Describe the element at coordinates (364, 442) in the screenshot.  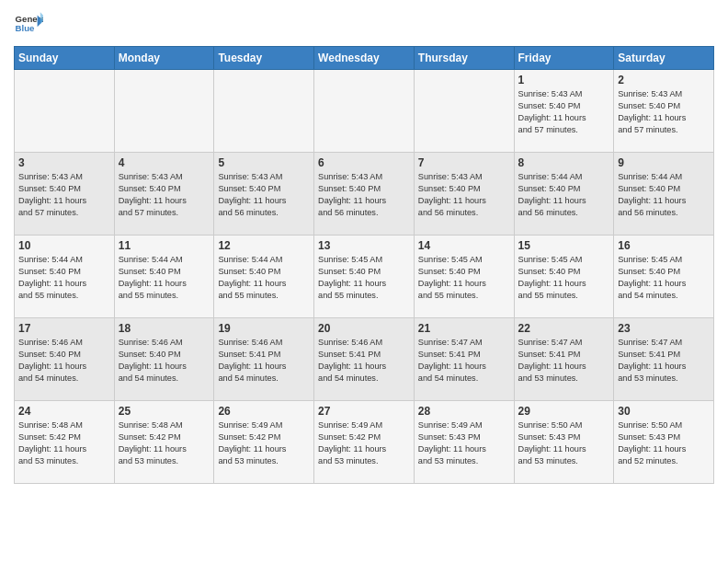
I see `calendar-week-row: 24Sunrise: 5:48 AM Sunset: 5:42 PM Dayli…` at that location.